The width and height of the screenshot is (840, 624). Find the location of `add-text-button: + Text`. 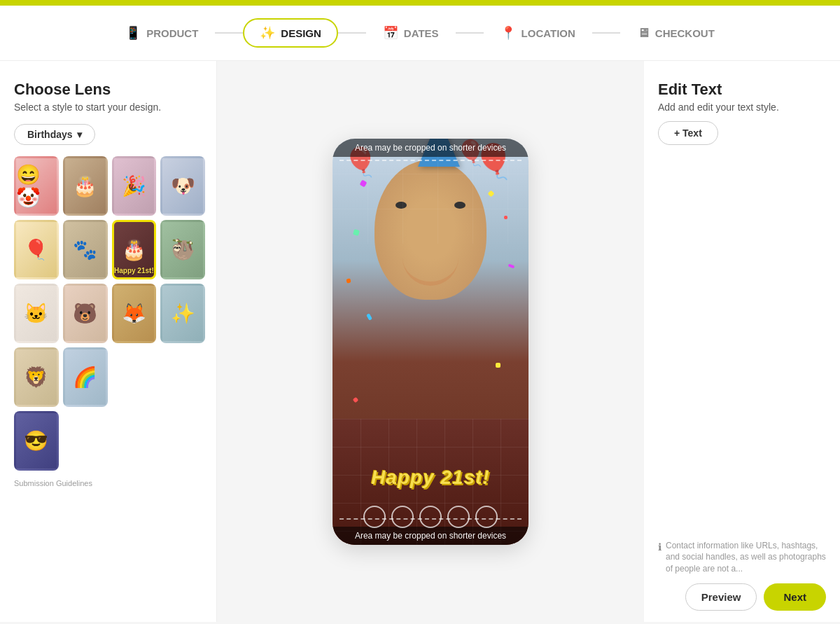

add-text-button: + Text is located at coordinates (688, 133).